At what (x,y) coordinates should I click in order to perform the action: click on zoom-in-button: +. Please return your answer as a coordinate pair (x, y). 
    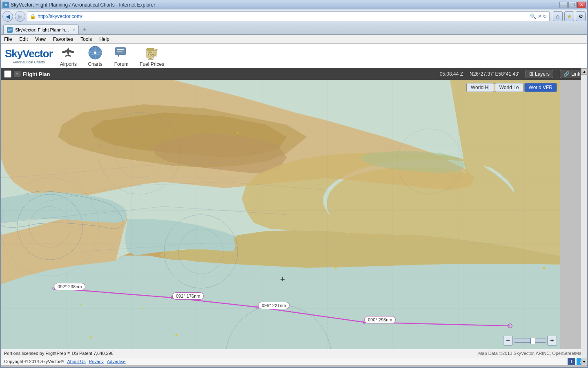
    Looking at the image, I should click on (552, 341).